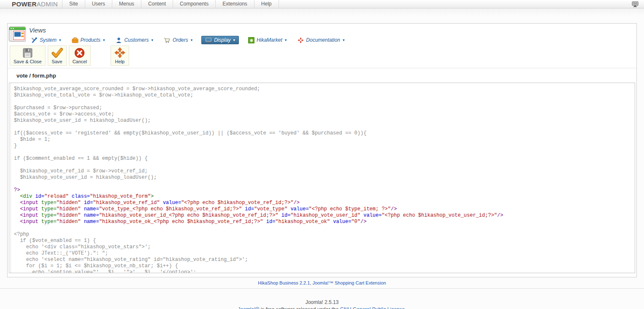 This screenshot has height=309, width=644. I want to click on code-line: echo '<option value="' . $i . '">' . $i …, so click(324, 271).